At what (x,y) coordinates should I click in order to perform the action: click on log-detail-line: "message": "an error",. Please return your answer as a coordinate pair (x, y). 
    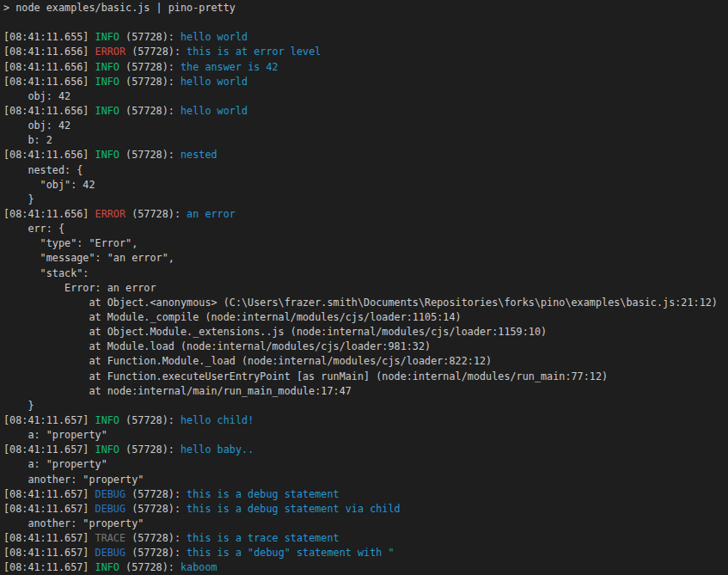
    Looking at the image, I should click on (366, 258).